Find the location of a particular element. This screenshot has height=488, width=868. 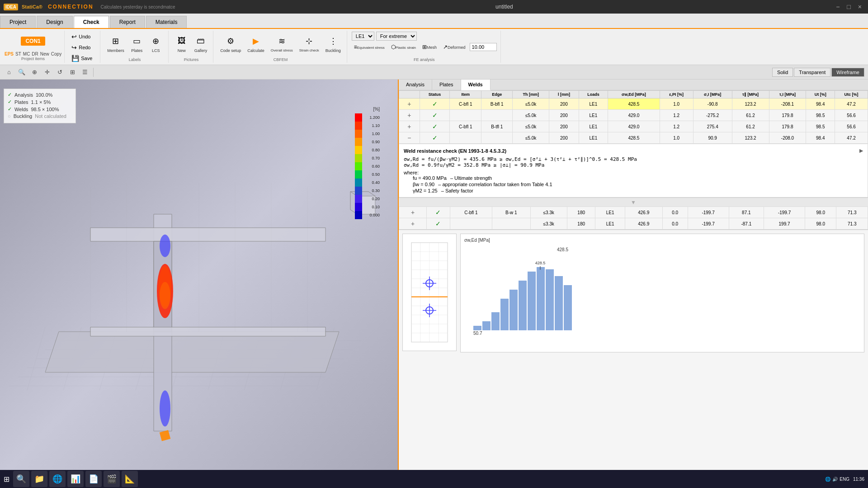

tab-analysis: Analysis is located at coordinates (415, 85).